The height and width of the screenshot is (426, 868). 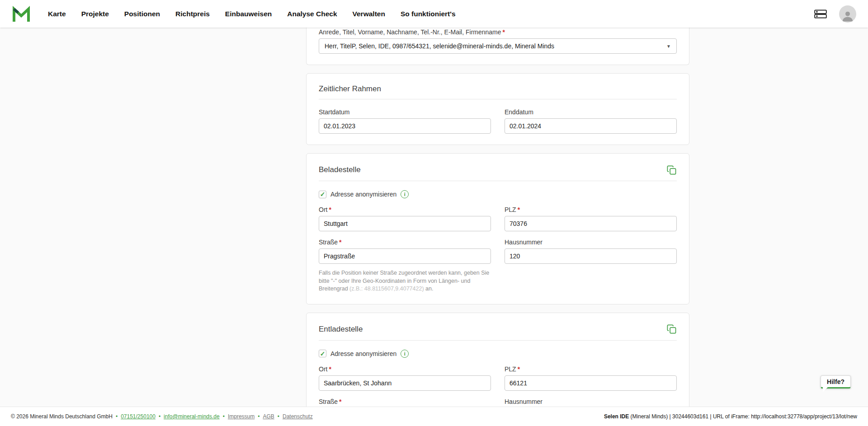 I want to click on entladestelle-card: Entladestelle ✓ Adresse anonymisieren i …, so click(x=498, y=360).